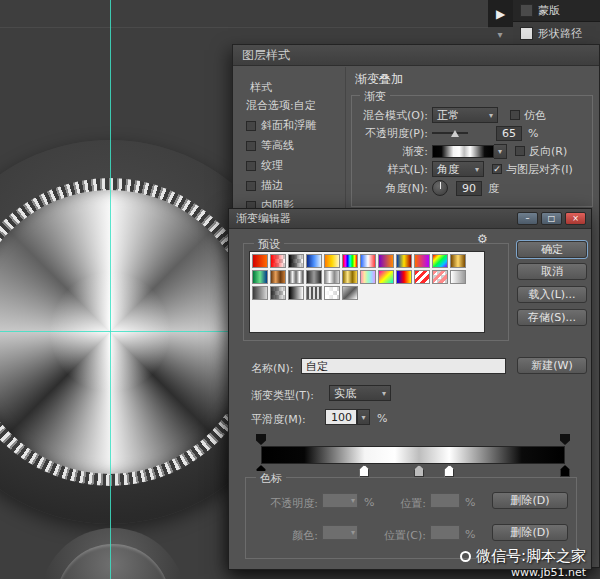 This screenshot has height=579, width=600. Describe the element at coordinates (509, 134) in the screenshot. I see `opacity-value: 65` at that location.